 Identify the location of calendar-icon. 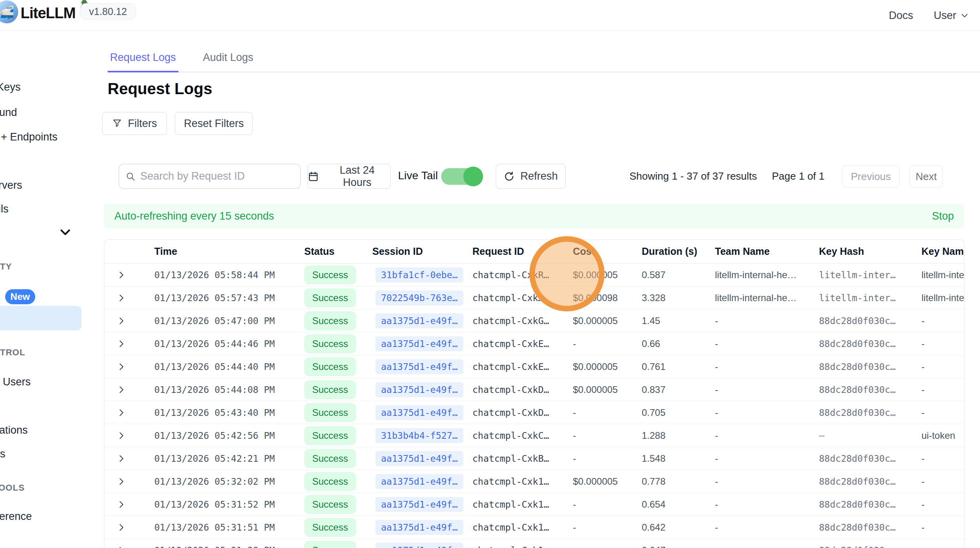
(313, 176).